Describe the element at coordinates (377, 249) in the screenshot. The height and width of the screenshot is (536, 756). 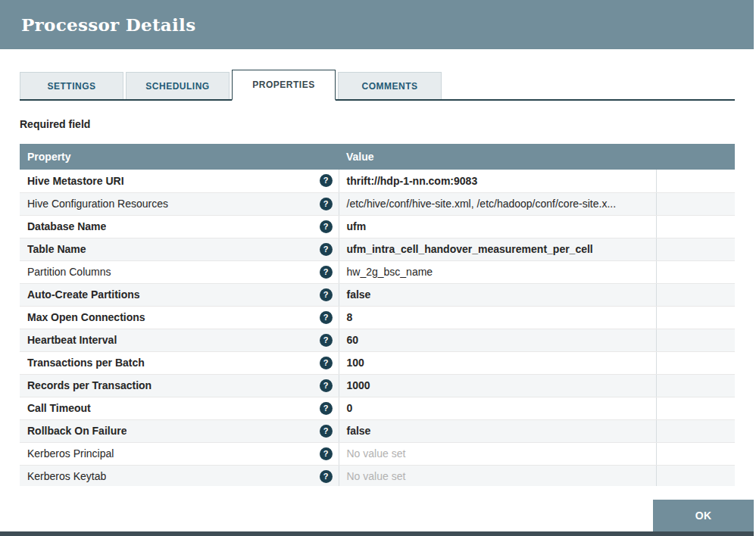
I see `property-row: Table Name ? ufm_intra_cell_handover_mea…` at that location.